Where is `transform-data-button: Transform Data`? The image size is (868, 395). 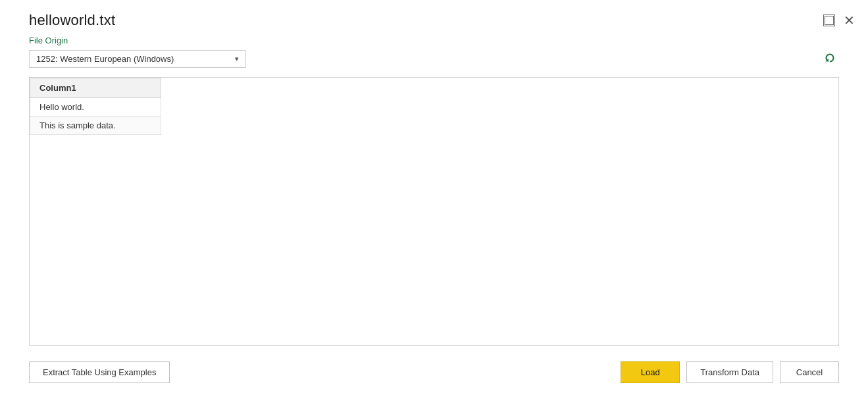
transform-data-button: Transform Data is located at coordinates (730, 373).